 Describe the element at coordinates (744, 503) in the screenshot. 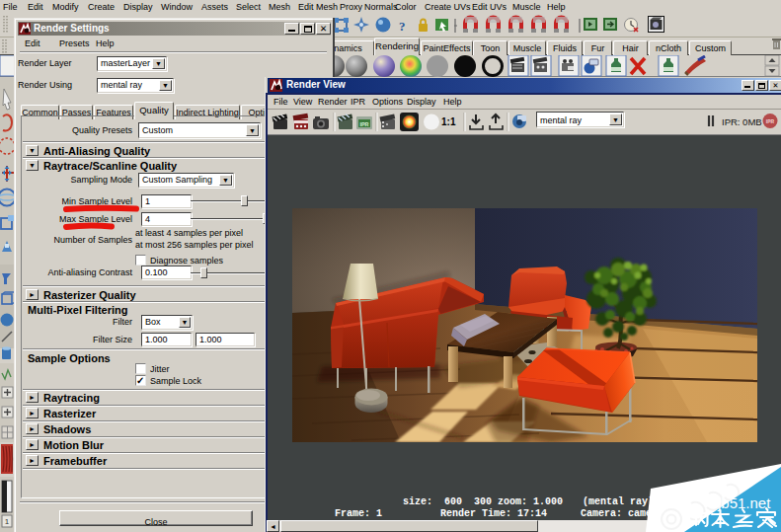

I see `svg-text: jb51.net` at that location.